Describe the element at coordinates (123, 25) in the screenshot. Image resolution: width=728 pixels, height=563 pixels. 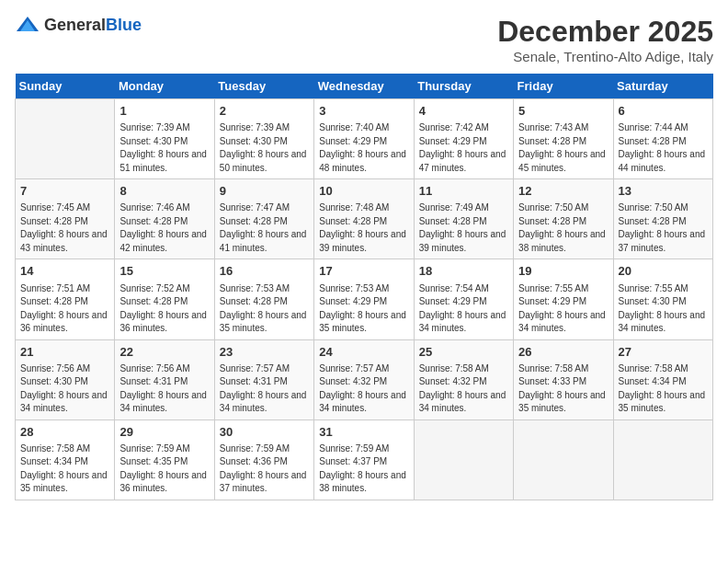
I see `logo-text-blue: Blue` at that location.